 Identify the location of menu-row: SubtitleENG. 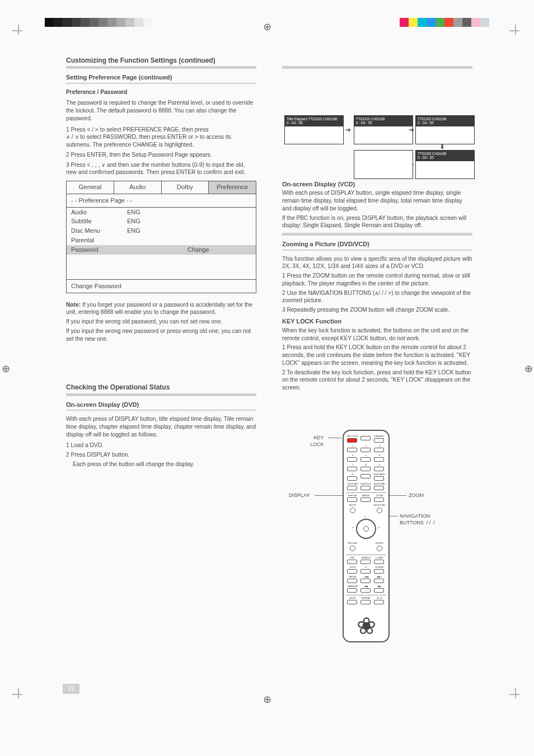
(161, 222).